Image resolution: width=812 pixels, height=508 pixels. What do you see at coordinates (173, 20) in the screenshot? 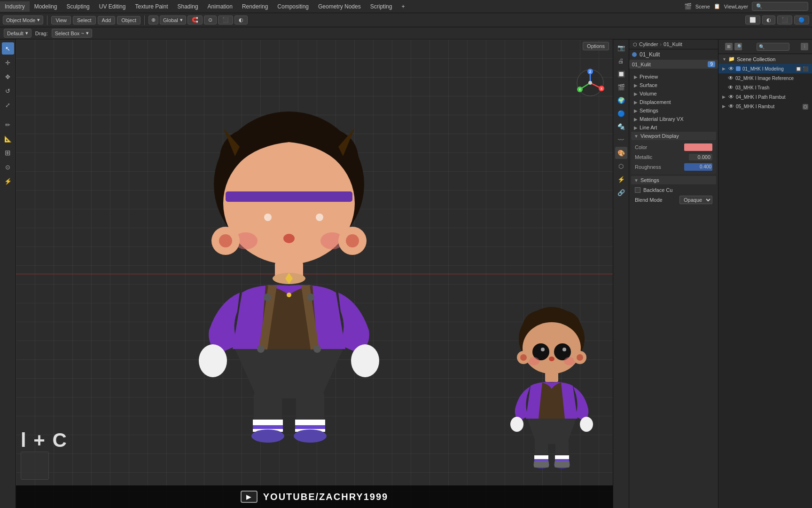
I see `global-dropdown: Global ▾` at bounding box center [173, 20].